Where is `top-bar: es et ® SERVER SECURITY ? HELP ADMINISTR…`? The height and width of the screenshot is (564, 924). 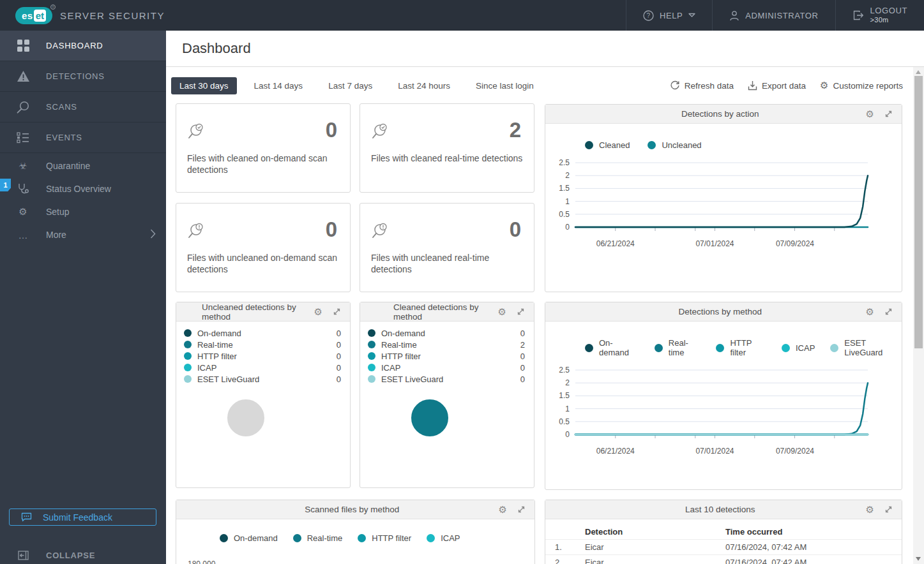
top-bar: es et ® SERVER SECURITY ? HELP ADMINISTR… is located at coordinates (462, 15).